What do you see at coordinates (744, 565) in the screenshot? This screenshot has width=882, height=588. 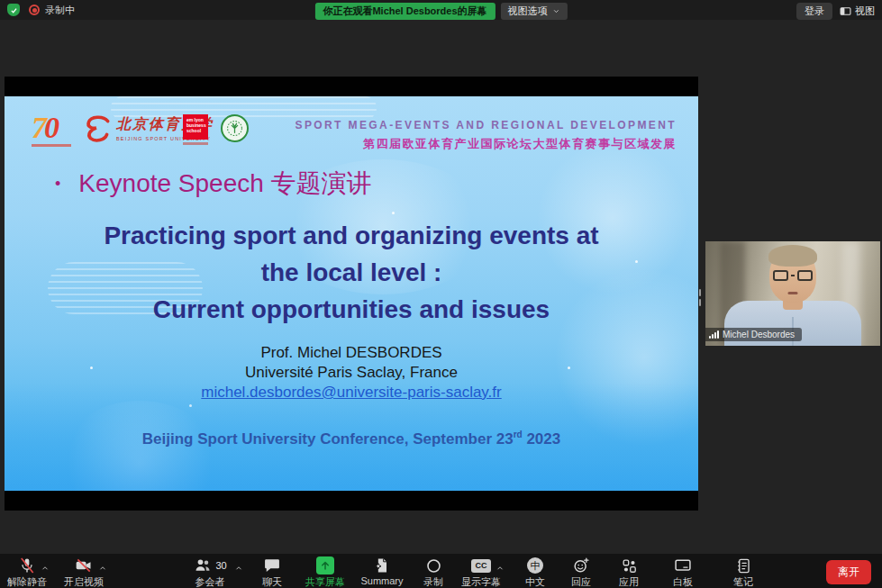 I see `notes-icon` at bounding box center [744, 565].